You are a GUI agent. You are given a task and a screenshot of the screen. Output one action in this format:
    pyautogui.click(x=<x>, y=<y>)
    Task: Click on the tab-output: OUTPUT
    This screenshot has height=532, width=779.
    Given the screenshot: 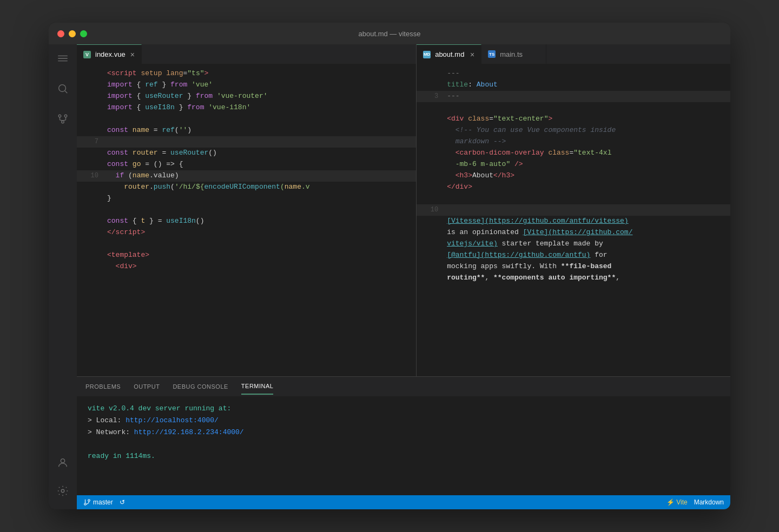 What is the action you would take?
    pyautogui.click(x=147, y=387)
    